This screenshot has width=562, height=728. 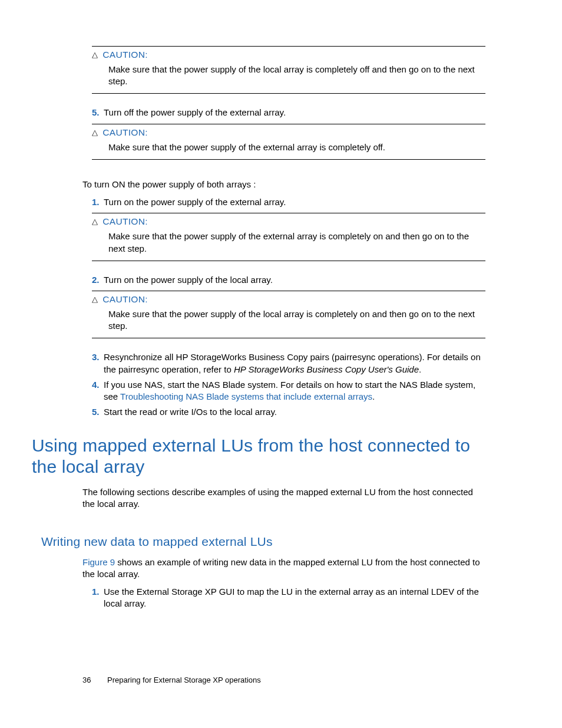 What do you see at coordinates (289, 237) in the screenshot?
I see `caution-block-3: △ CAUTION: Make sure that the power supp…` at bounding box center [289, 237].